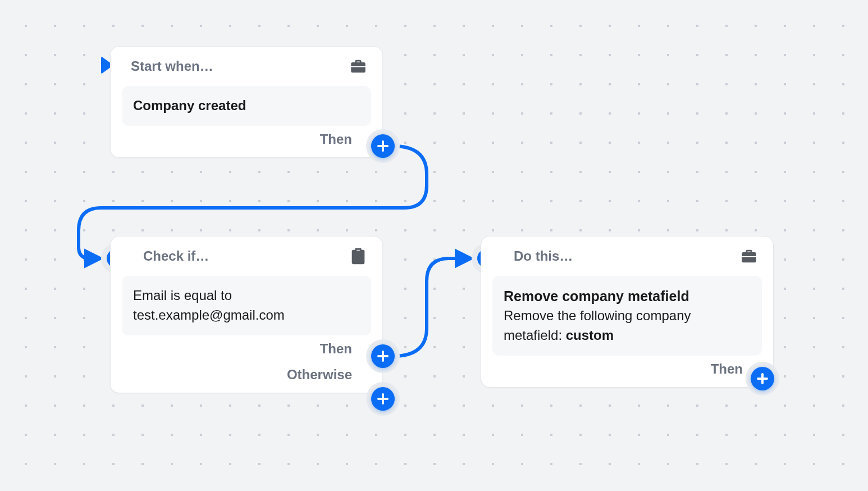 The image size is (868, 491). I want to click on action-heading: Remove company metafield, so click(627, 296).